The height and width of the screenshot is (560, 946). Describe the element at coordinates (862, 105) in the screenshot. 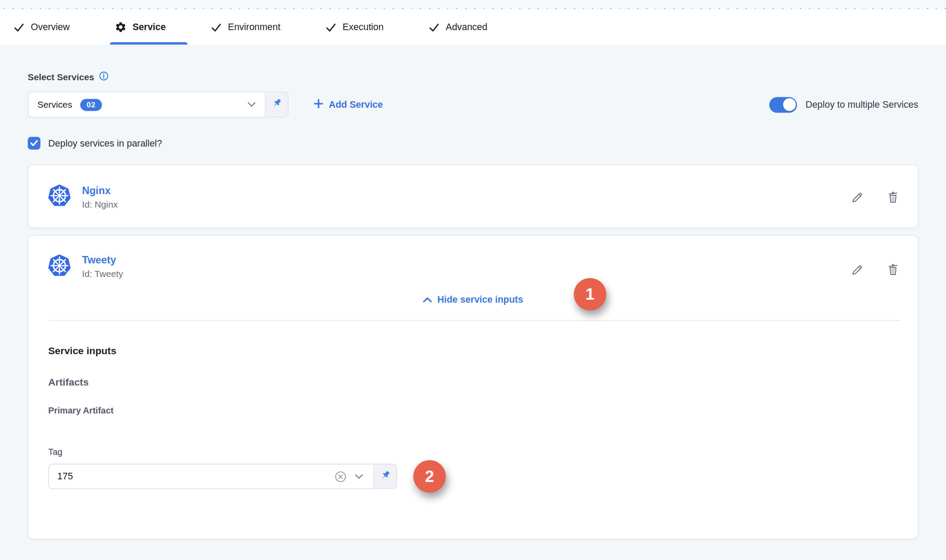

I see `deploy-multiple-toggle-label: Deploy to multiple Services` at that location.